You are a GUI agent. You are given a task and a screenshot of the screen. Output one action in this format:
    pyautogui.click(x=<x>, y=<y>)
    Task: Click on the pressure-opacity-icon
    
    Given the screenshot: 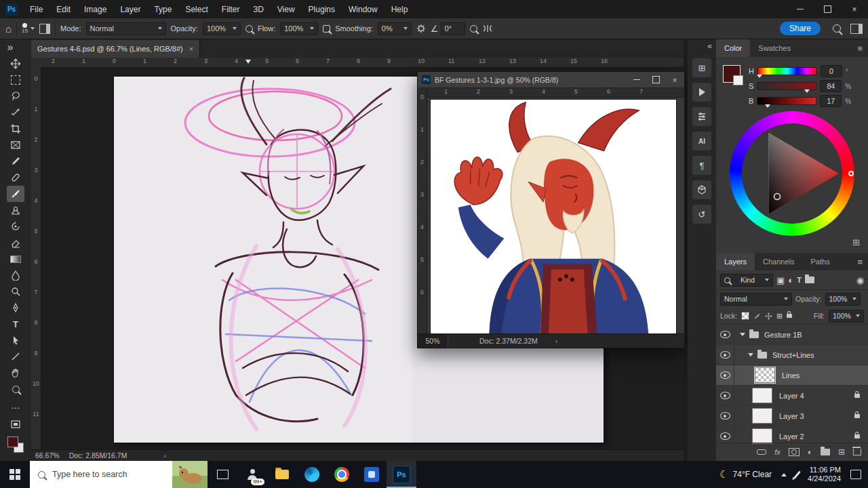 What is the action you would take?
    pyautogui.click(x=250, y=28)
    